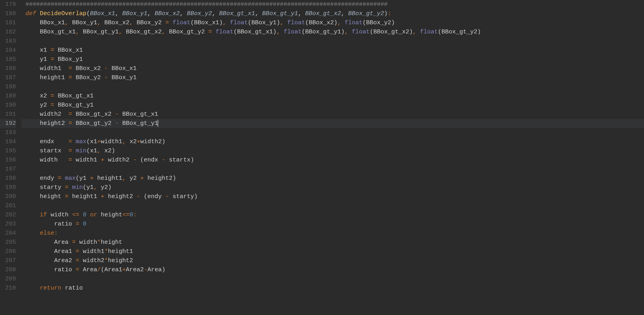 This screenshot has height=315, width=644. I want to click on token-bi: max, so click(70, 178).